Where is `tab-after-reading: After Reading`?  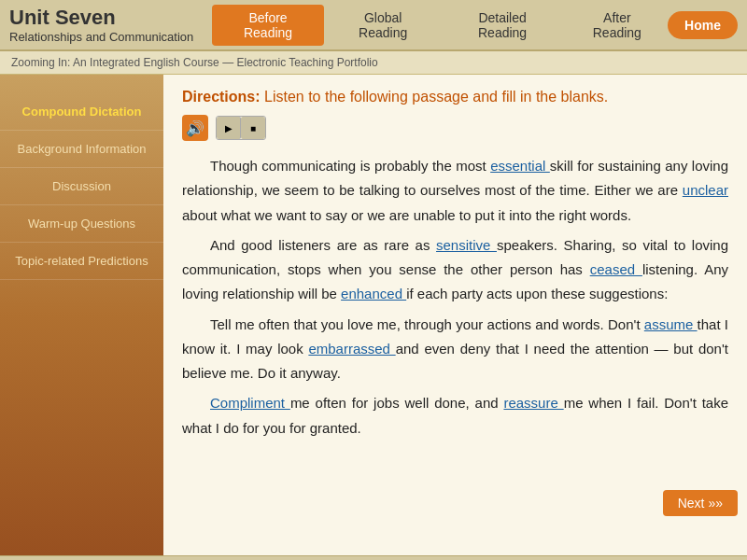 tab-after-reading: After Reading is located at coordinates (618, 25).